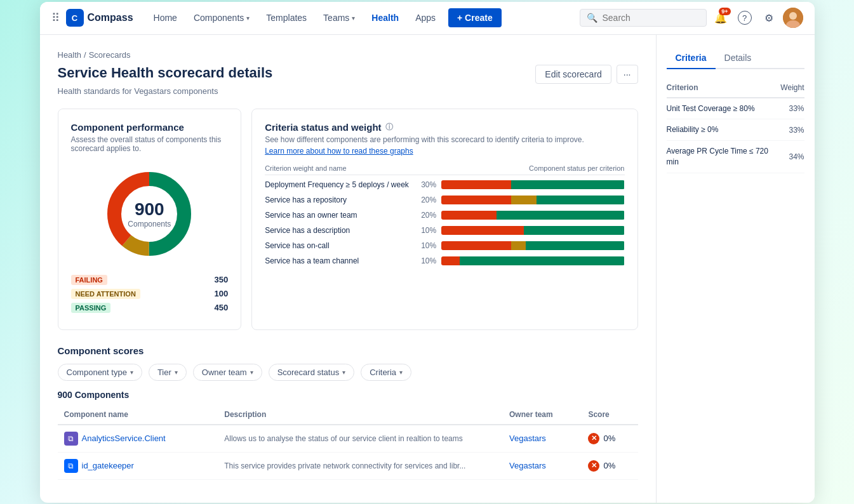  Describe the element at coordinates (735, 130) in the screenshot. I see `criteria-panel-row: Reliability ≥ 0% 33%` at that location.